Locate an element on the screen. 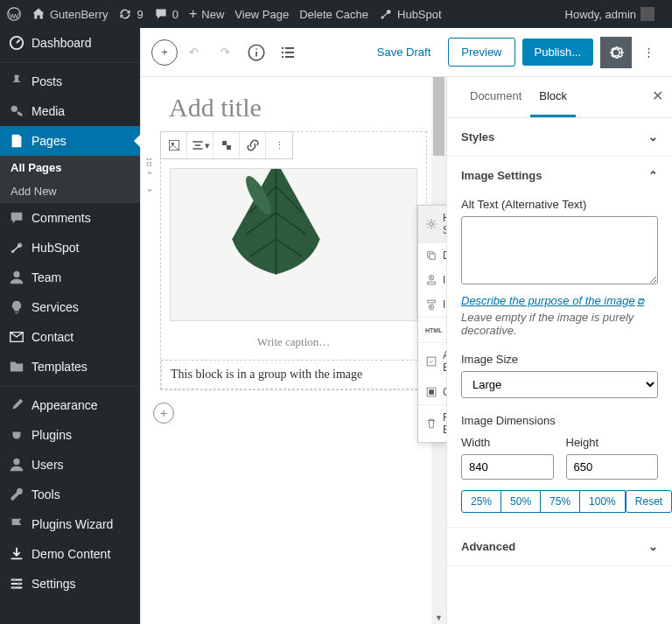  site-name: GutenBerry is located at coordinates (70, 14).